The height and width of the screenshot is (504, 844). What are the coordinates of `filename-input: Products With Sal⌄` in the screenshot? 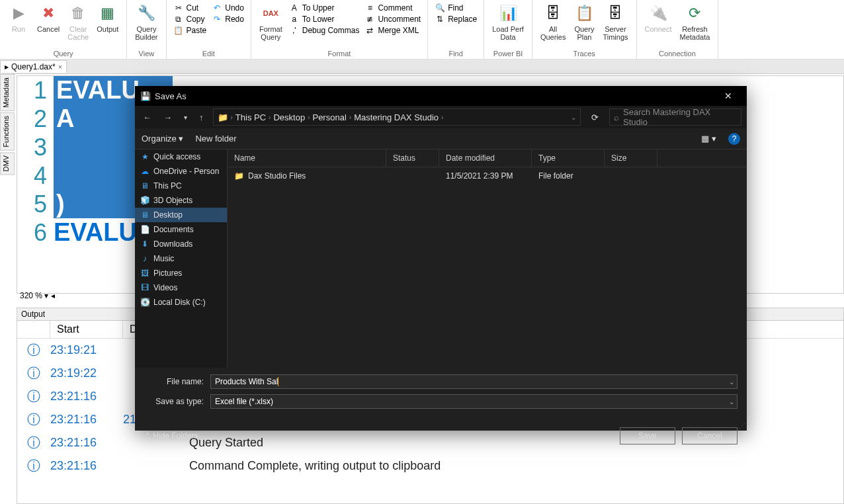 It's located at (474, 382).